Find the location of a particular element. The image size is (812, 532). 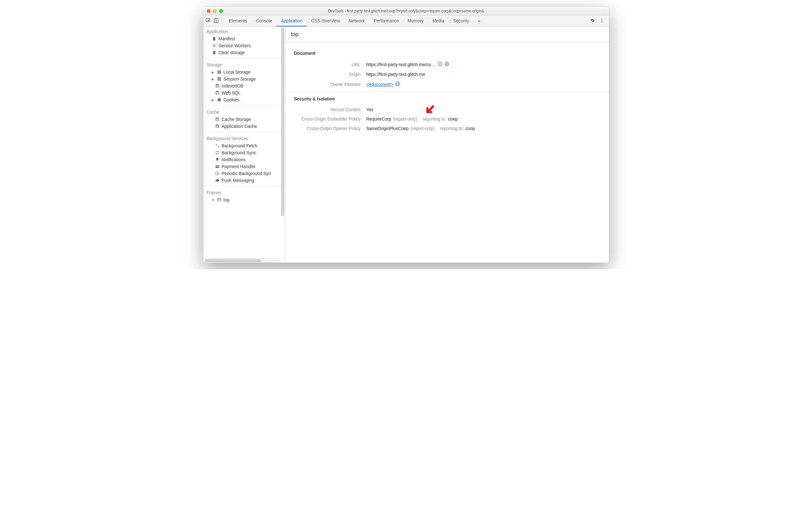

tab-elements: Elements is located at coordinates (238, 21).